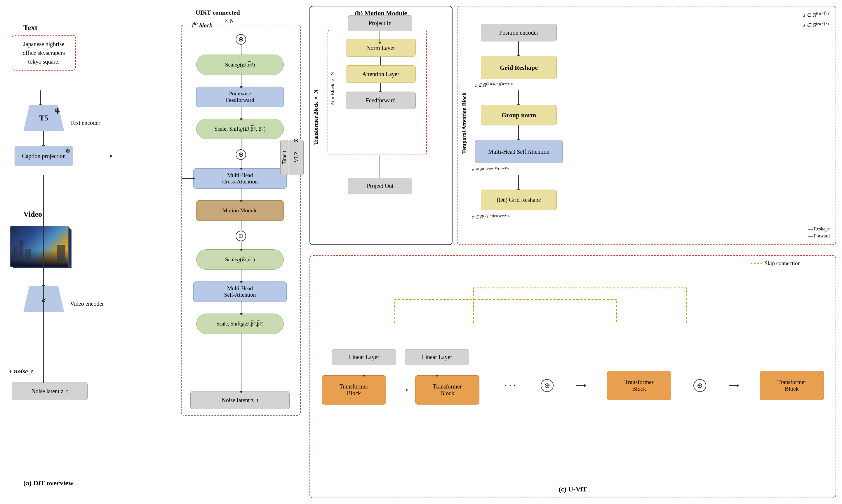 This screenshot has width=842, height=504. What do you see at coordinates (218, 13) in the screenshot?
I see `udit-label: UDiT connected` at bounding box center [218, 13].